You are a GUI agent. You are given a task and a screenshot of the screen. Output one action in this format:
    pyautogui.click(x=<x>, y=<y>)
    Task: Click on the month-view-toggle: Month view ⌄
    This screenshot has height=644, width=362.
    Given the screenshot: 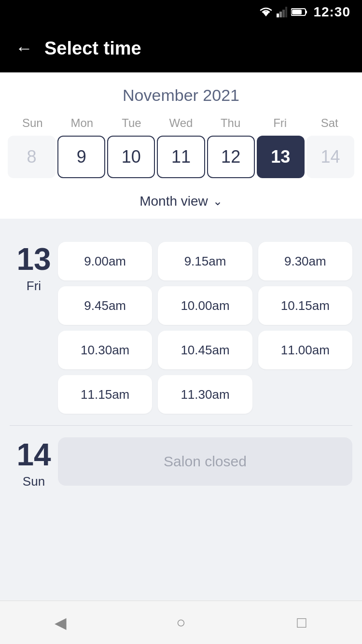 What is the action you would take?
    pyautogui.click(x=181, y=202)
    